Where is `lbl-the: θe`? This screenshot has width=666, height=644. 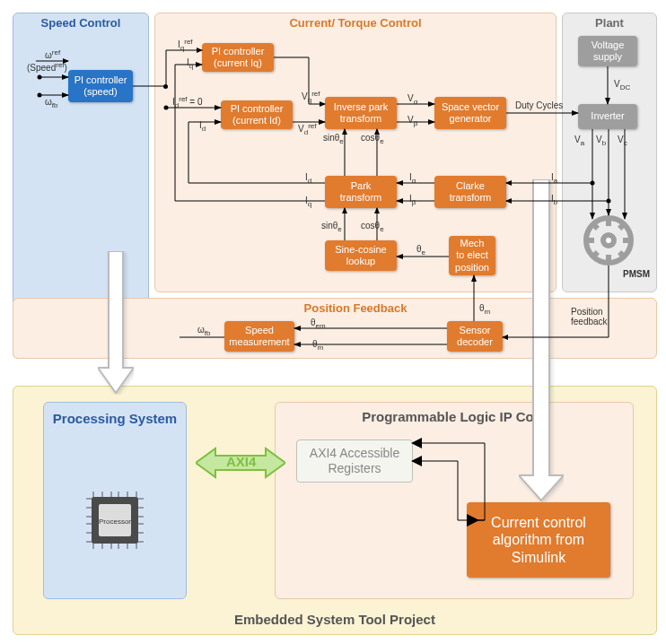 lbl-the: θe is located at coordinates (421, 250).